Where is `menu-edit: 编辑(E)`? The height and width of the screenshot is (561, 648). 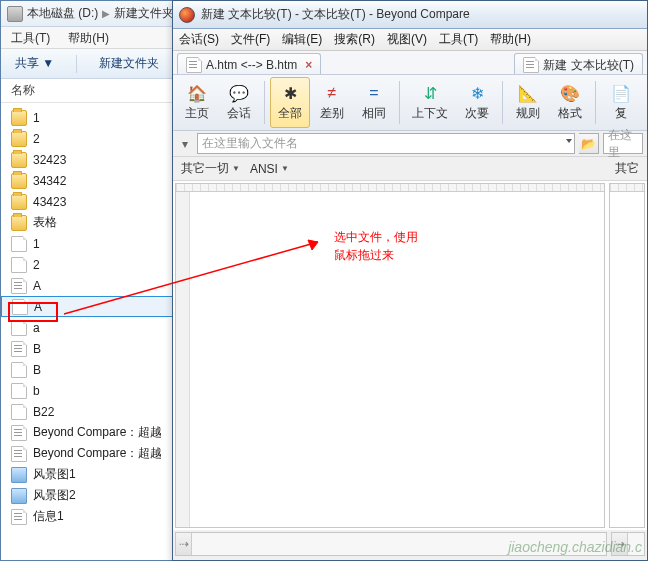 menu-edit: 编辑(E) is located at coordinates (302, 40).